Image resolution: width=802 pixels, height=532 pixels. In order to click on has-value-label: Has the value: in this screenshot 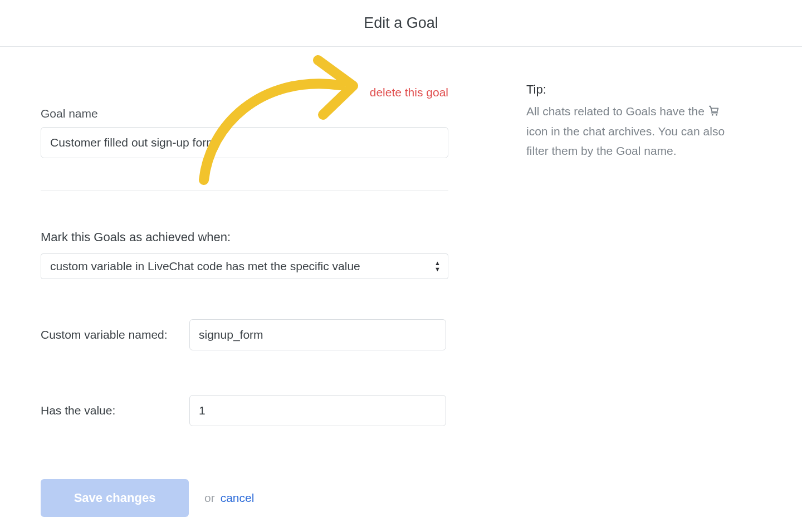, I will do `click(115, 411)`.